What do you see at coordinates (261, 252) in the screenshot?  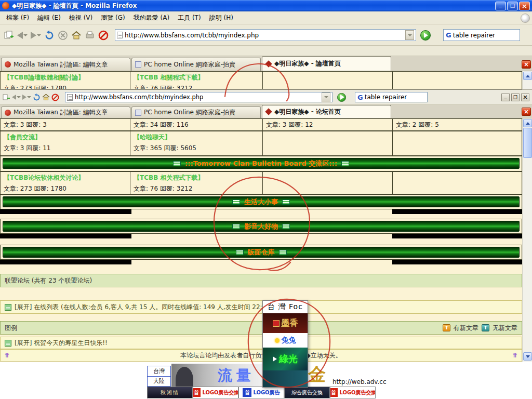 I see `category-banner-archive: 版面仓库` at bounding box center [261, 252].